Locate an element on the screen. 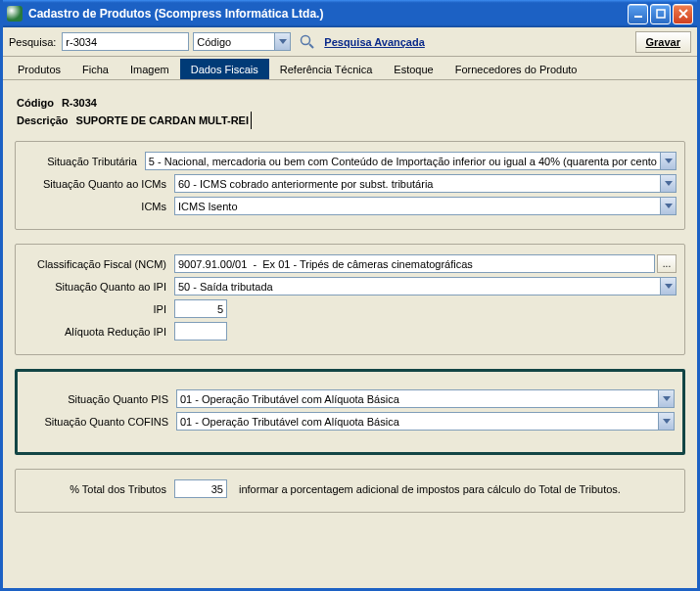 The height and width of the screenshot is (591, 700). aliq-red-ipi-label: Alíquota Redução IPI is located at coordinates (97, 332).